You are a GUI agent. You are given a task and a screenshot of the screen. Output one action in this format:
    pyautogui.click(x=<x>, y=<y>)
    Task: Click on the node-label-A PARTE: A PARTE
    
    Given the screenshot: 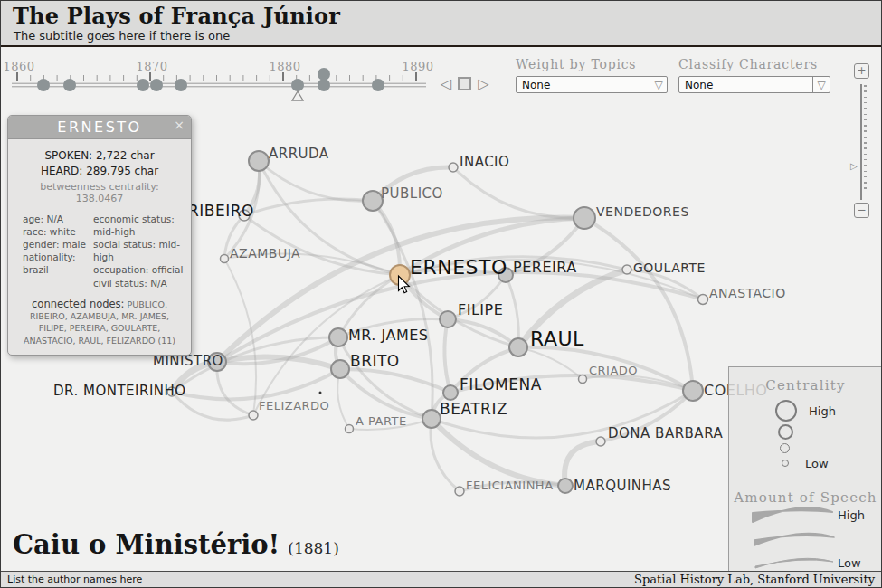 What is the action you would take?
    pyautogui.click(x=382, y=422)
    